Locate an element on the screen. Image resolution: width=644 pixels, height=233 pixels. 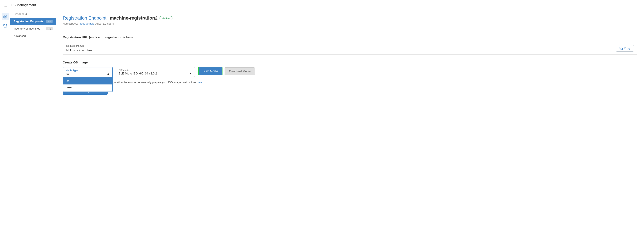
sidebar-item-advanced: Advanced › is located at coordinates (33, 36).